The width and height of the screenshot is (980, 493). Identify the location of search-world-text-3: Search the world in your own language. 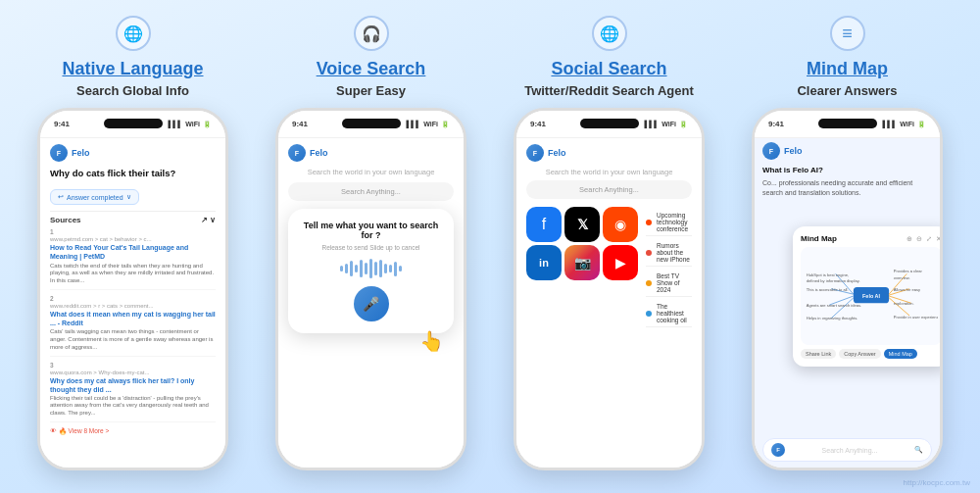
(610, 173).